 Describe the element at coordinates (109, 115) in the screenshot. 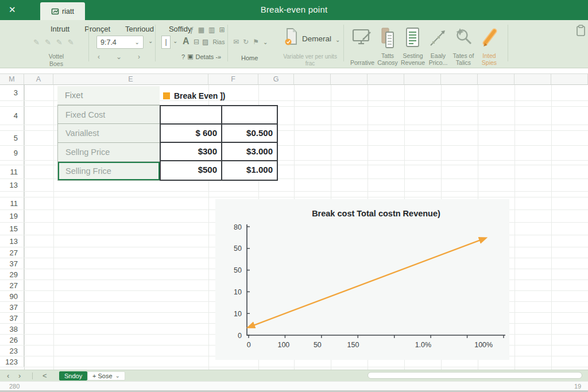

I see `table-row-label-fixed-cost: Fixed Cost` at that location.